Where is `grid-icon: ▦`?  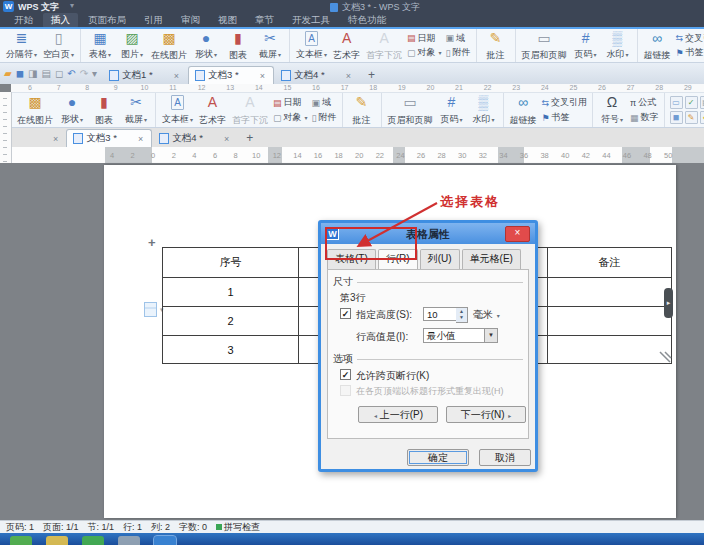
grid-icon: ▦ is located at coordinates (702, 102).